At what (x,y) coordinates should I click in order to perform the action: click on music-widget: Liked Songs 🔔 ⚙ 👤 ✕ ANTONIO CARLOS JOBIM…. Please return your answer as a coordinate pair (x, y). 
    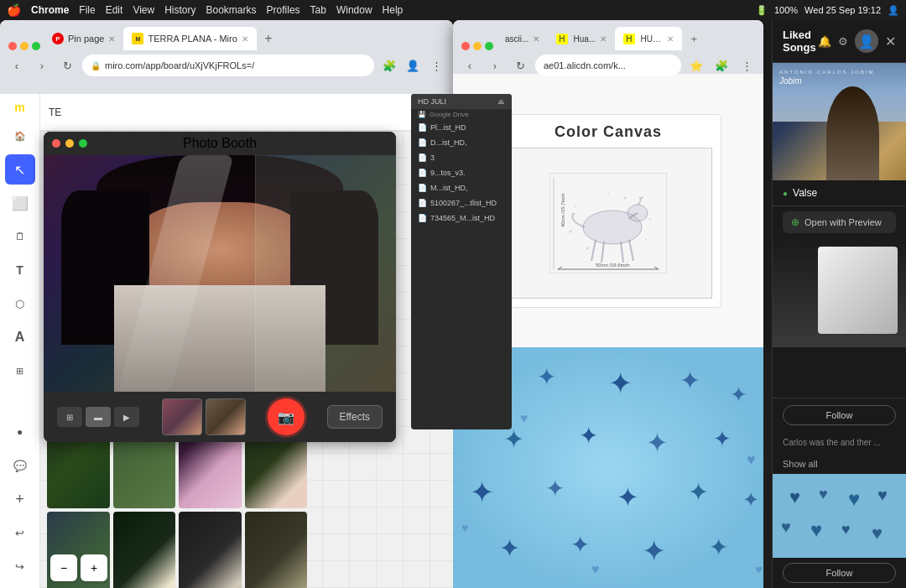
    Looking at the image, I should click on (839, 304).